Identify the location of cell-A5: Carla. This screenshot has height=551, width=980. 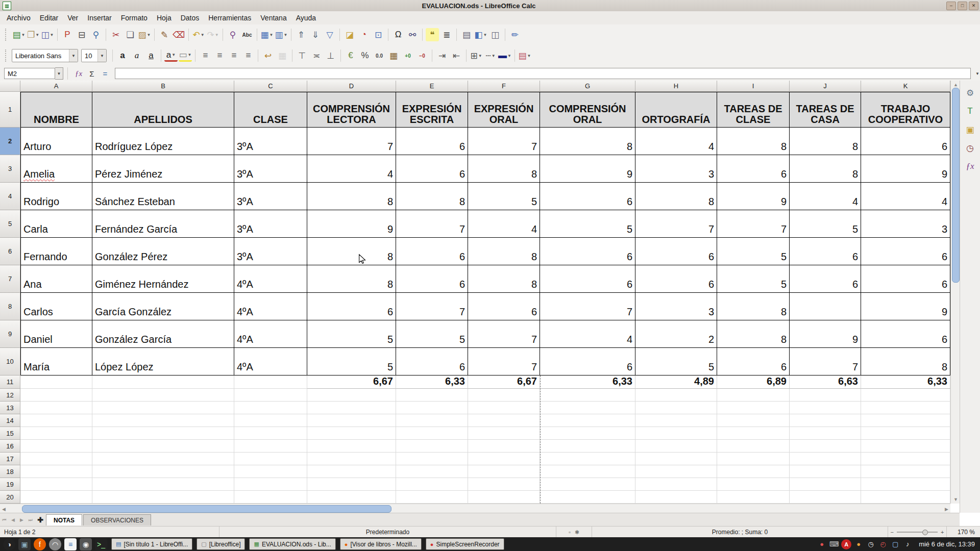
(56, 224).